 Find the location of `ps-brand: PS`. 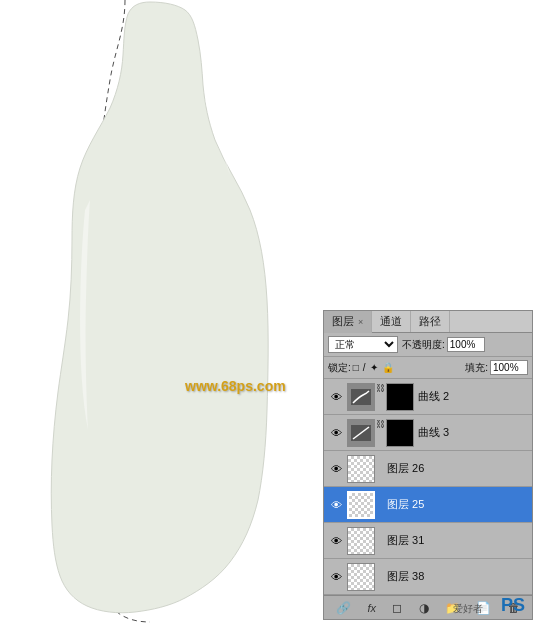

ps-brand: PS is located at coordinates (513, 606).